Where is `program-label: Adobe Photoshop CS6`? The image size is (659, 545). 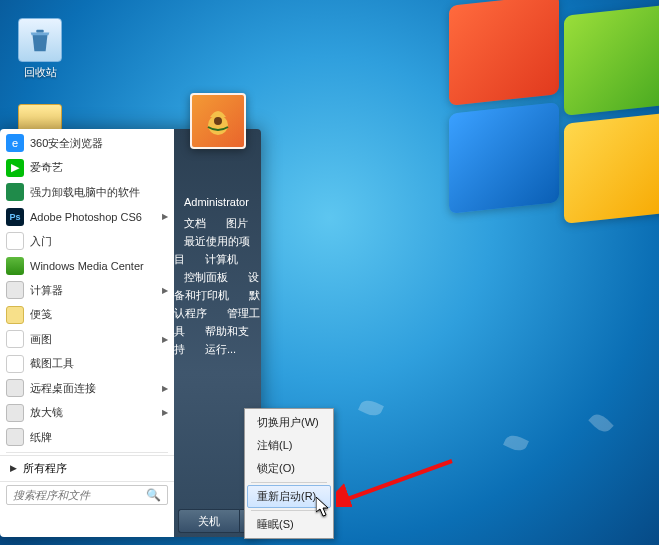
program-label: Adobe Photoshop CS6 is located at coordinates (86, 217).